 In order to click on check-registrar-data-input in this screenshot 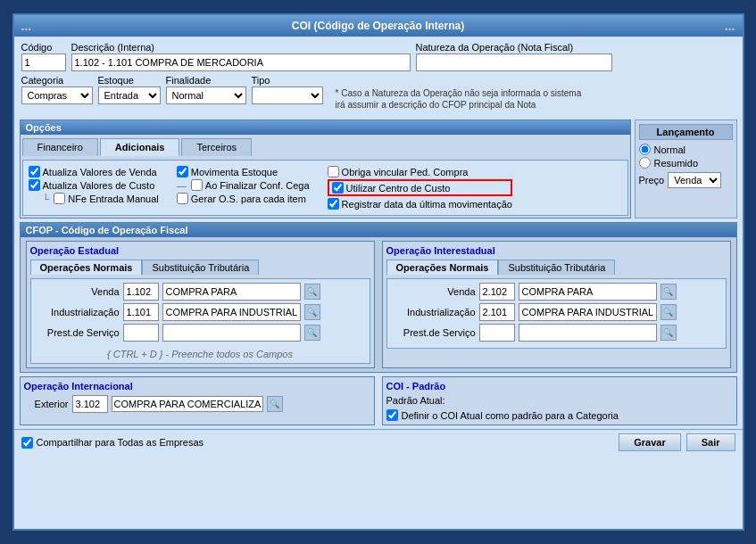, I will do `click(334, 203)`.